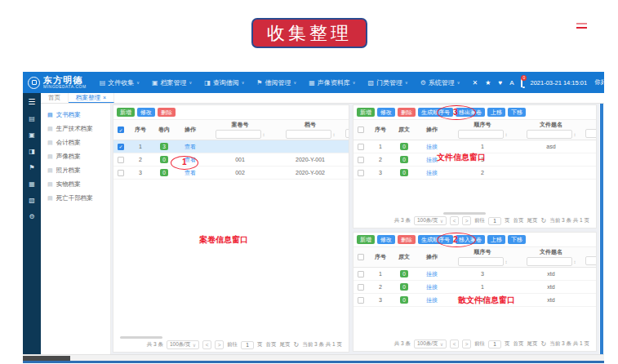  I want to click on menu-icon: ☰, so click(33, 102).